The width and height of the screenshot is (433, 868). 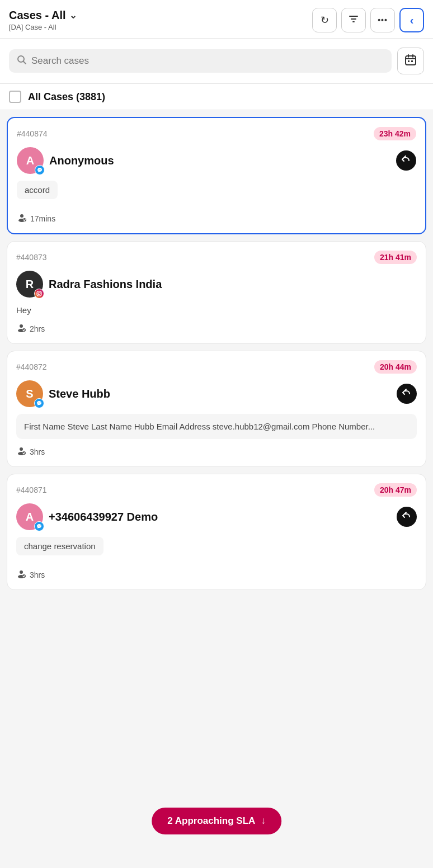 I want to click on header-subtitle: [DA] Case - All, so click(x=43, y=27).